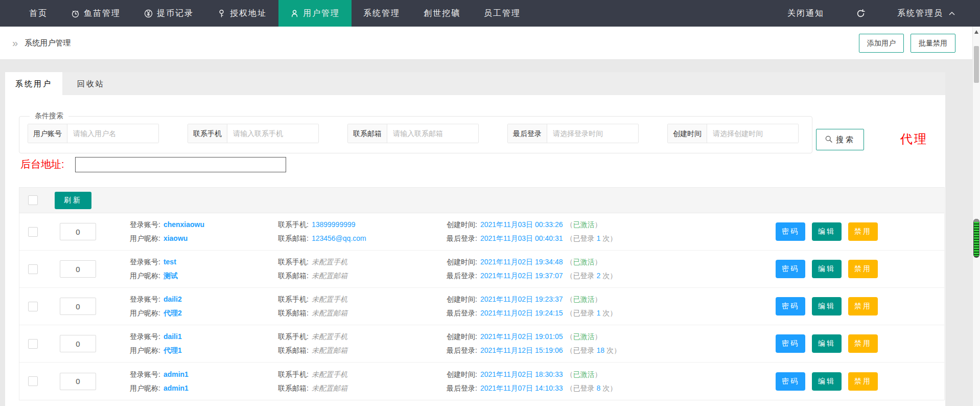 Image resolution: width=980 pixels, height=406 pixels. Describe the element at coordinates (829, 140) in the screenshot. I see `search-icon` at that location.